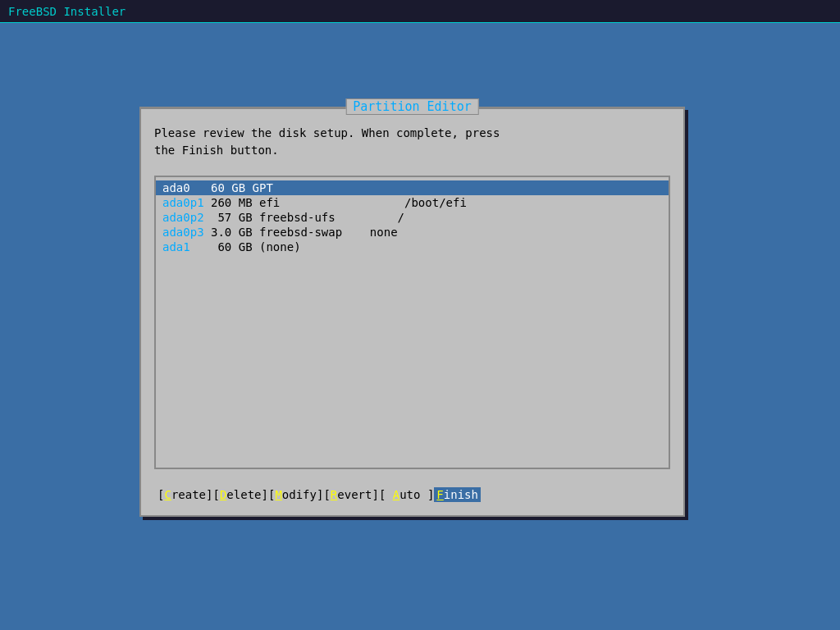 The width and height of the screenshot is (840, 630). I want to click on partition-row: ada0p1 260 MB efi /boot/efi, so click(412, 203).